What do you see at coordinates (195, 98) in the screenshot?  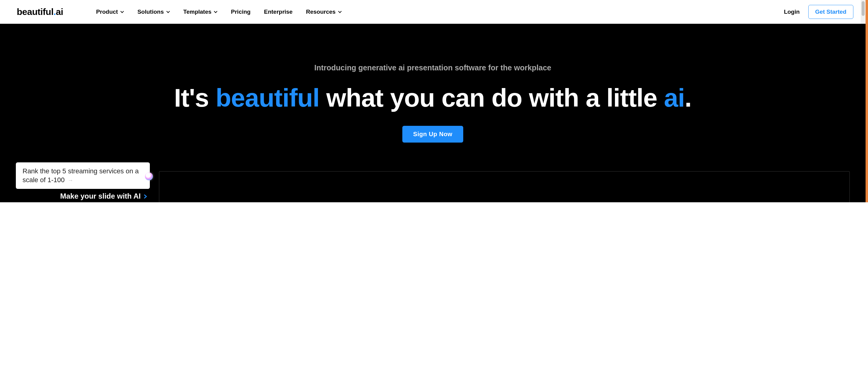 I see `hero-title-part1: It's` at bounding box center [195, 98].